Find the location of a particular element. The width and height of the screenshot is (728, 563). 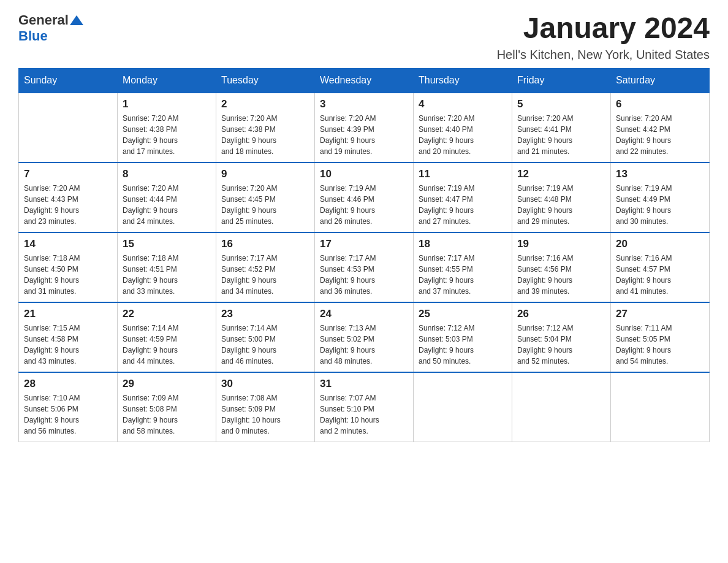

day-number: 29 is located at coordinates (167, 384).